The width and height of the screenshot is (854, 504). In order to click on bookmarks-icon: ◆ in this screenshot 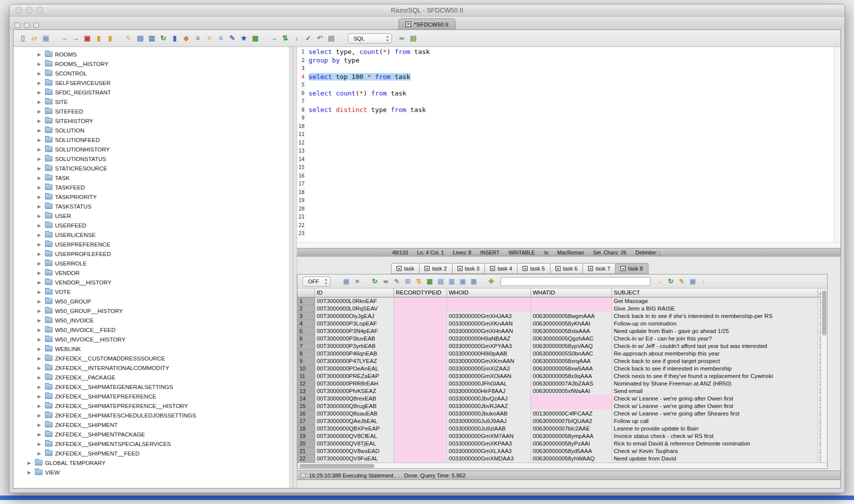, I will do `click(186, 38)`.